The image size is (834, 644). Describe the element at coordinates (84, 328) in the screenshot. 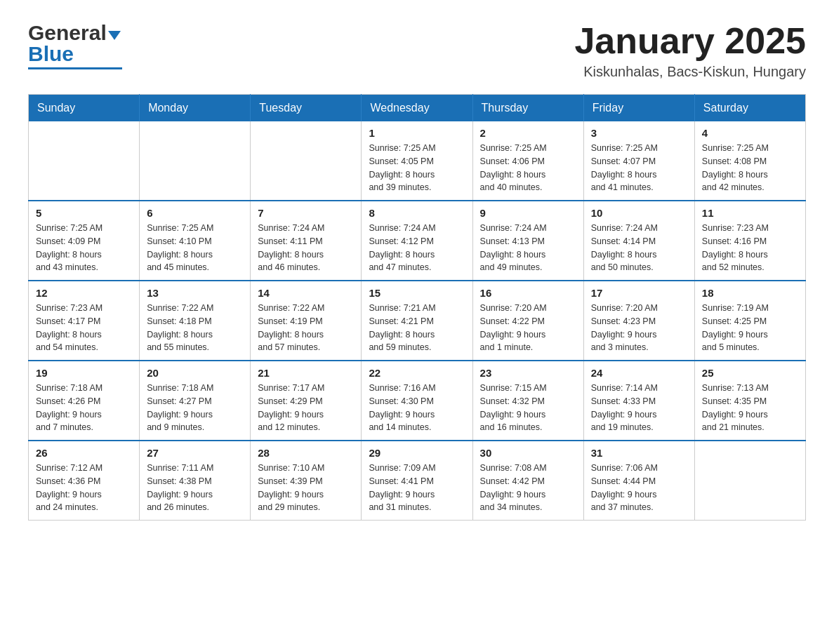

I see `day-info: Sunrise: 7:23 AM Sunset: 4:17 PM Dayligh…` at that location.